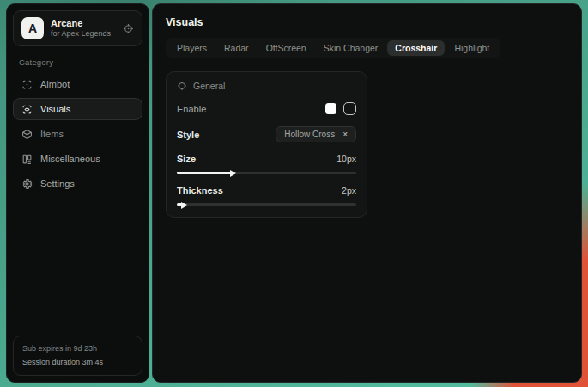  I want to click on enable-row: Enable, so click(266, 108).